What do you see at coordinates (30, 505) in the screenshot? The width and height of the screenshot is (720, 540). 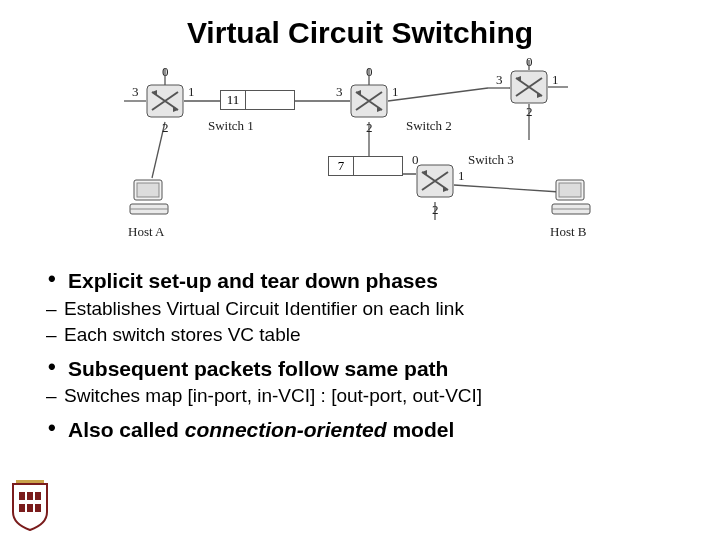 I see `brown-shield-logo` at bounding box center [30, 505].